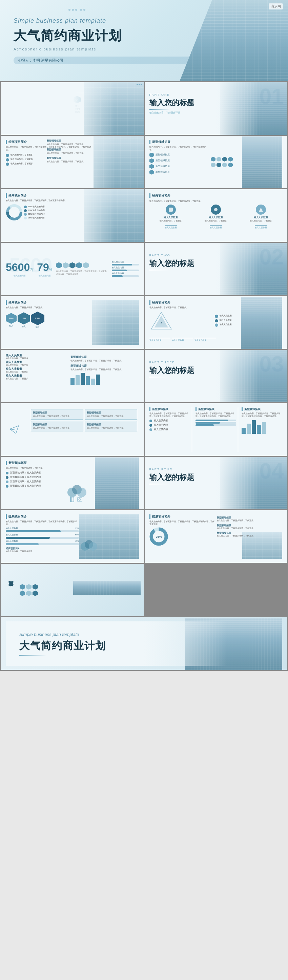  What do you see at coordinates (38, 327) in the screenshot?
I see `hc3-label: 输入` at bounding box center [38, 327].